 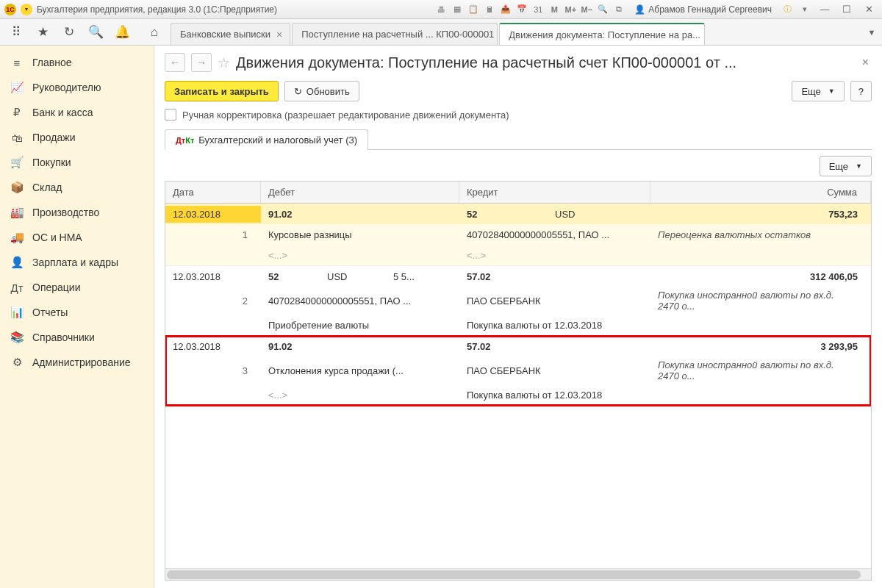 What do you see at coordinates (817, 91) in the screenshot?
I see `more-button: Еще▼` at bounding box center [817, 91].